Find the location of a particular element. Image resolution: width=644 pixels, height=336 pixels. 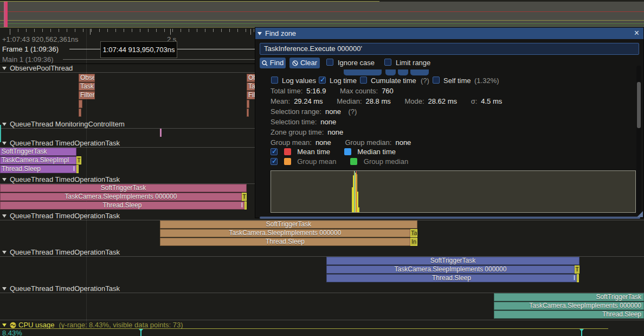

ban-icon is located at coordinates (295, 63).